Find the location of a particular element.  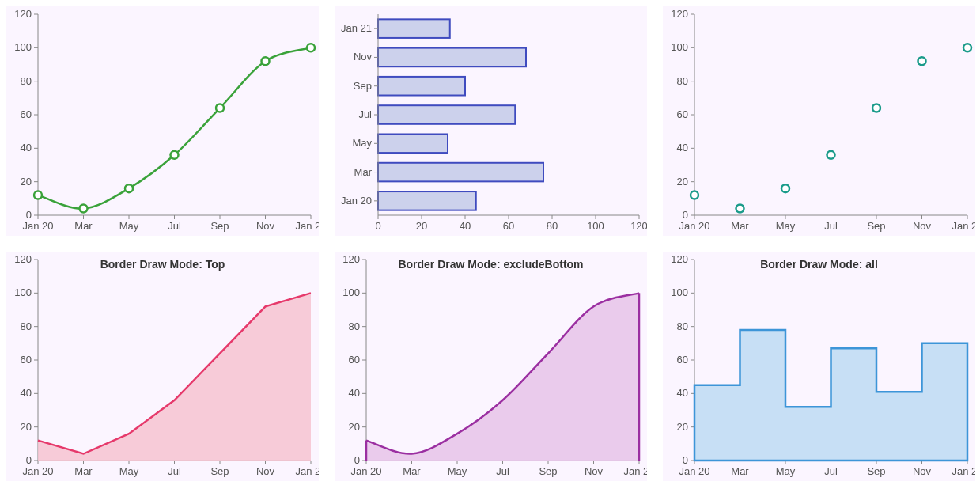

scatter-chart: 020406080100120Jan 20MarMayJulSepNovJan … is located at coordinates (819, 121).